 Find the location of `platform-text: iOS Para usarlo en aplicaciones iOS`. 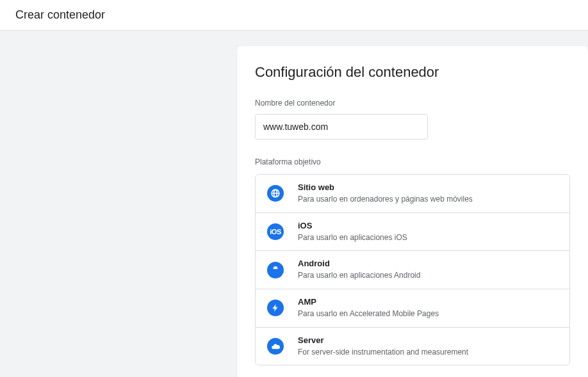

platform-text: iOS Para usarlo en aplicaciones iOS is located at coordinates (352, 232).